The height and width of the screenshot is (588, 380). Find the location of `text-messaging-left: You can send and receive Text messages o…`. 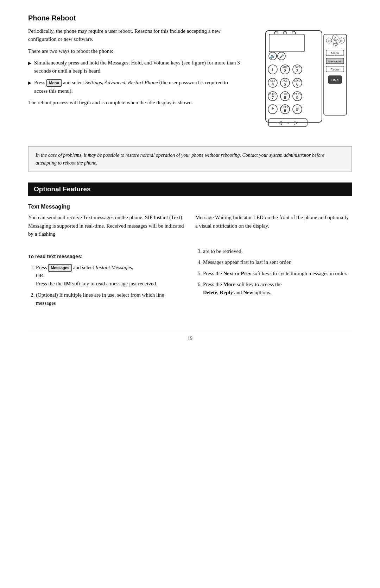

text-messaging-left: You can send and receive Text messages o… is located at coordinates (106, 228).